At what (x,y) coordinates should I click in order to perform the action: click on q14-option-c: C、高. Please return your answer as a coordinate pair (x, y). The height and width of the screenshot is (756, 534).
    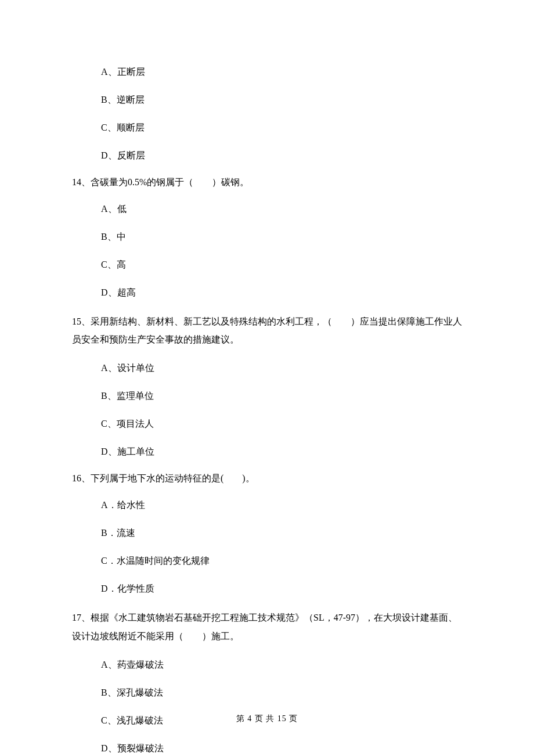
    Looking at the image, I should click on (282, 265).